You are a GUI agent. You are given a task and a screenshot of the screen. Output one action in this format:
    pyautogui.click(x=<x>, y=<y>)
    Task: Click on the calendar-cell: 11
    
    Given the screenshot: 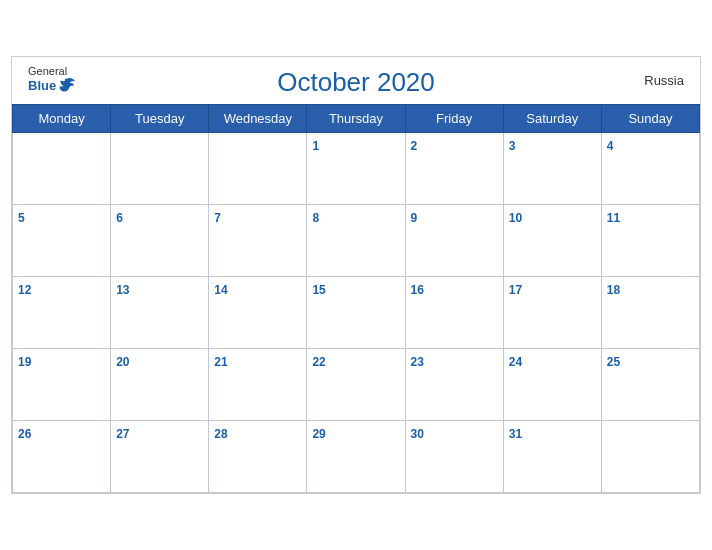 What is the action you would take?
    pyautogui.click(x=650, y=241)
    